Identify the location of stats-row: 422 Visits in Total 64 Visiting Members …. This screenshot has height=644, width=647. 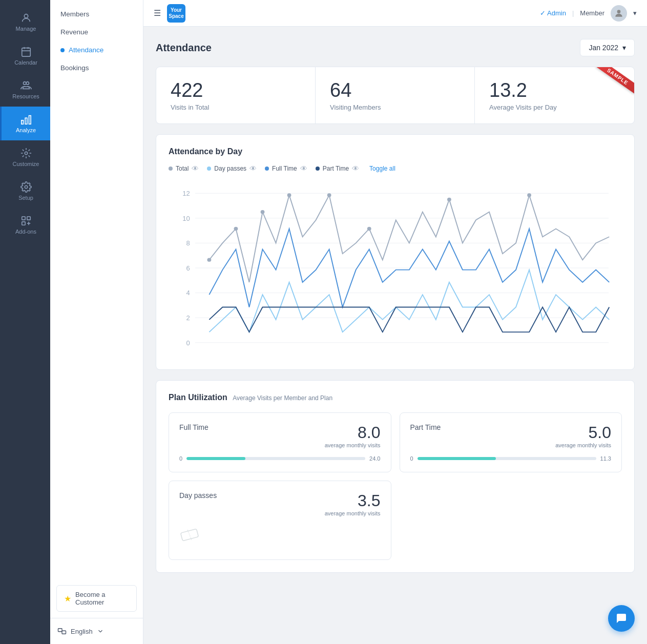
(395, 95).